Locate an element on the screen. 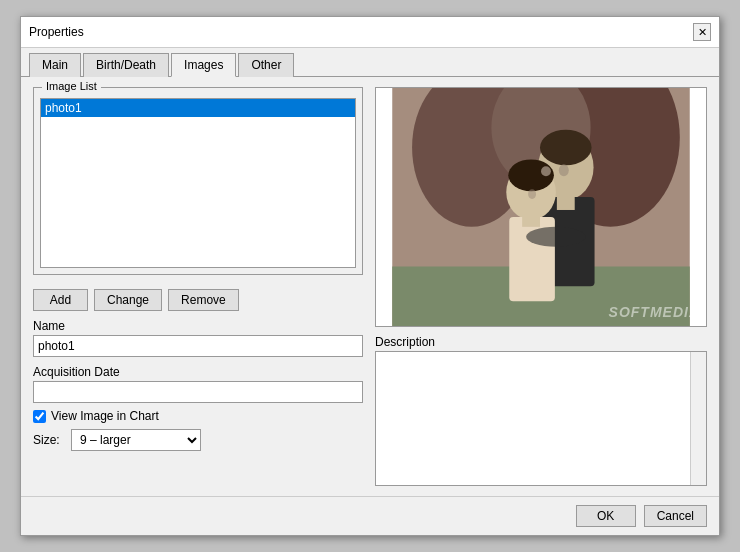 This screenshot has height=552, width=740. view-image-checkbox is located at coordinates (40, 416).